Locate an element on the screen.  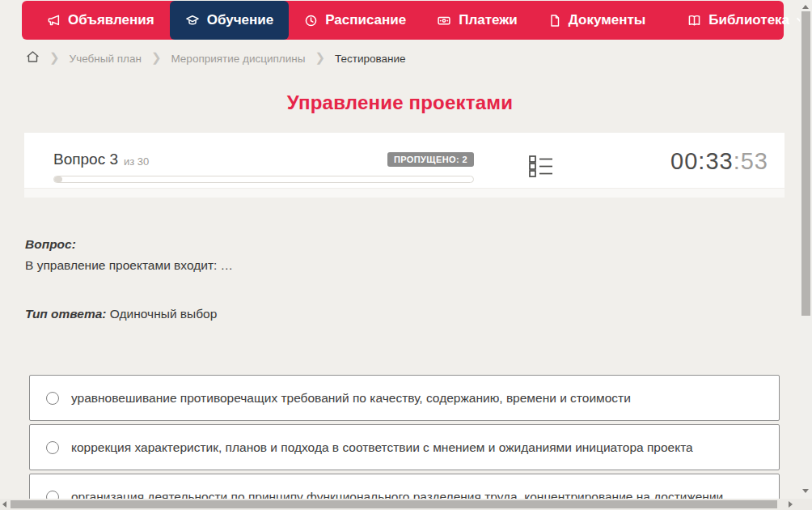
document-icon is located at coordinates (555, 21).